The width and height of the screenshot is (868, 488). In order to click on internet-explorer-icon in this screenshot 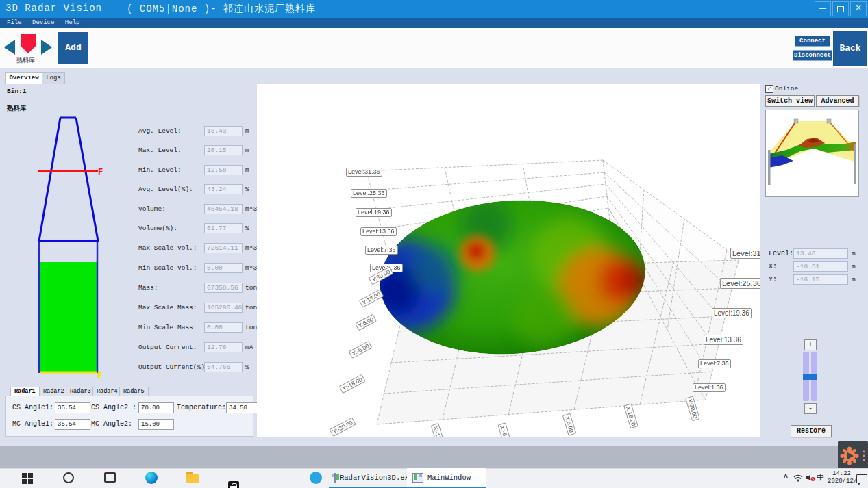, I will do `click(316, 478)`.